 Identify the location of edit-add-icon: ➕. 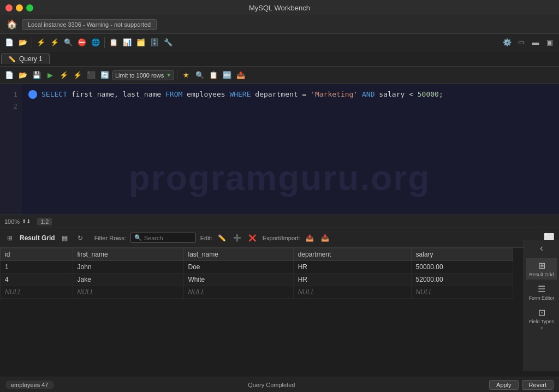
(237, 238).